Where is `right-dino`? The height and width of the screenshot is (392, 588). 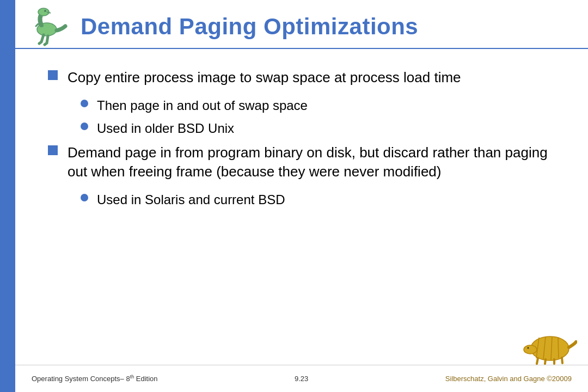
right-dino is located at coordinates (550, 343).